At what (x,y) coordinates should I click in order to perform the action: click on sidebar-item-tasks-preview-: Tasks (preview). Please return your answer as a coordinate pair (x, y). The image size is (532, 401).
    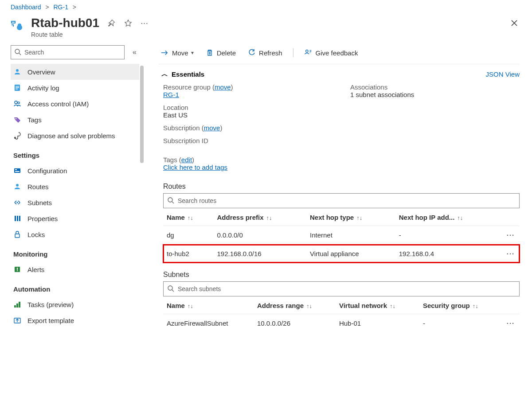
    Looking at the image, I should click on (75, 304).